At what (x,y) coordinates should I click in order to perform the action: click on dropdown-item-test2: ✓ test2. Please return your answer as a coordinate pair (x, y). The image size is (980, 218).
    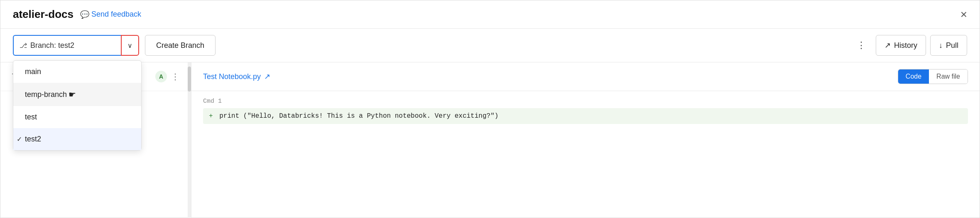
    Looking at the image, I should click on (77, 139).